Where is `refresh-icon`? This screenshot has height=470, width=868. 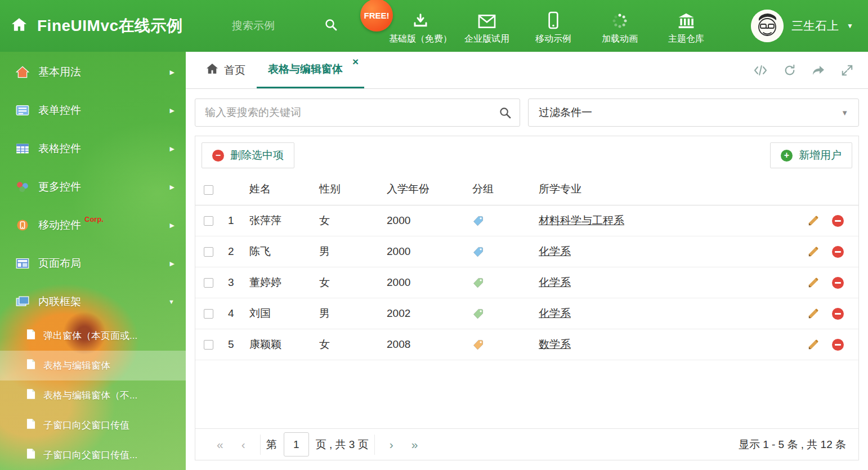
refresh-icon is located at coordinates (790, 70).